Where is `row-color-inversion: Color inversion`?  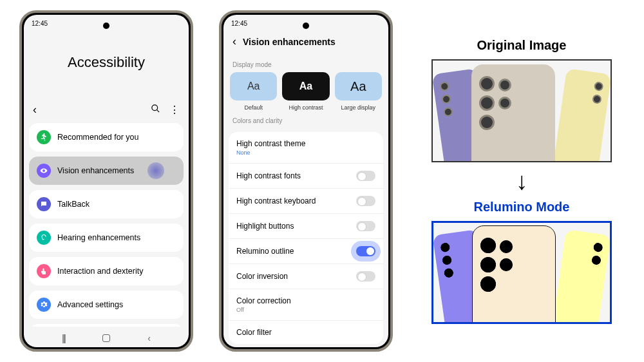 row-color-inversion: Color inversion is located at coordinates (306, 277).